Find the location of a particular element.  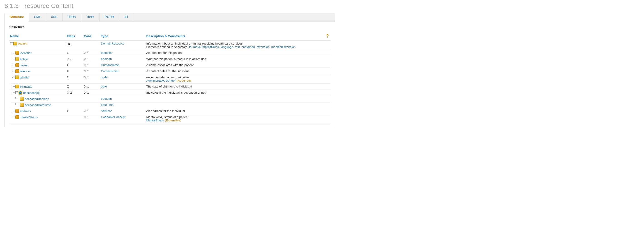

name-link-maritalStatus: maritalStatus is located at coordinates (29, 117).